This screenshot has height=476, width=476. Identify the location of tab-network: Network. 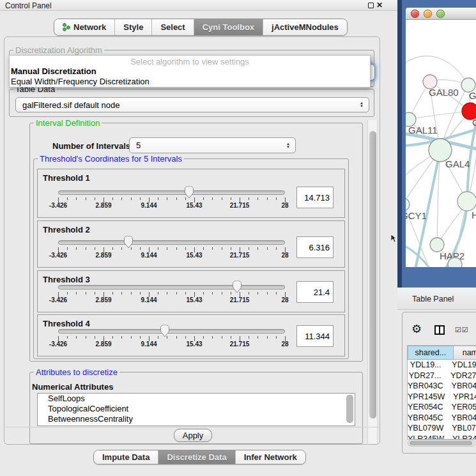
(84, 27).